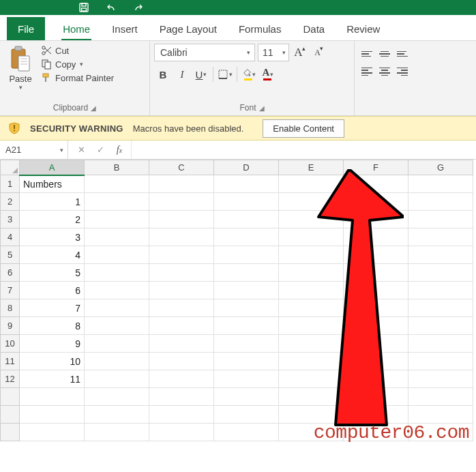  What do you see at coordinates (376, 255) in the screenshot?
I see `cell-F5` at bounding box center [376, 255].